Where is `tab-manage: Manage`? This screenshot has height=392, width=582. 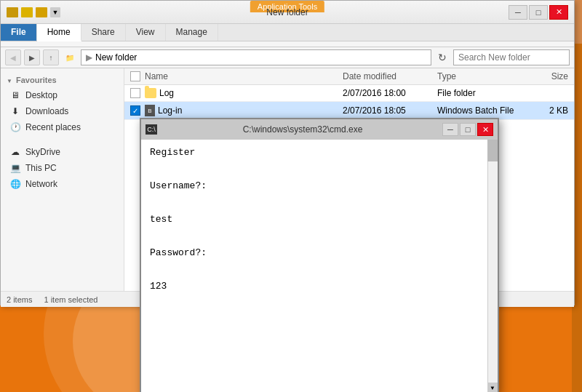
tab-manage: Manage is located at coordinates (192, 32).